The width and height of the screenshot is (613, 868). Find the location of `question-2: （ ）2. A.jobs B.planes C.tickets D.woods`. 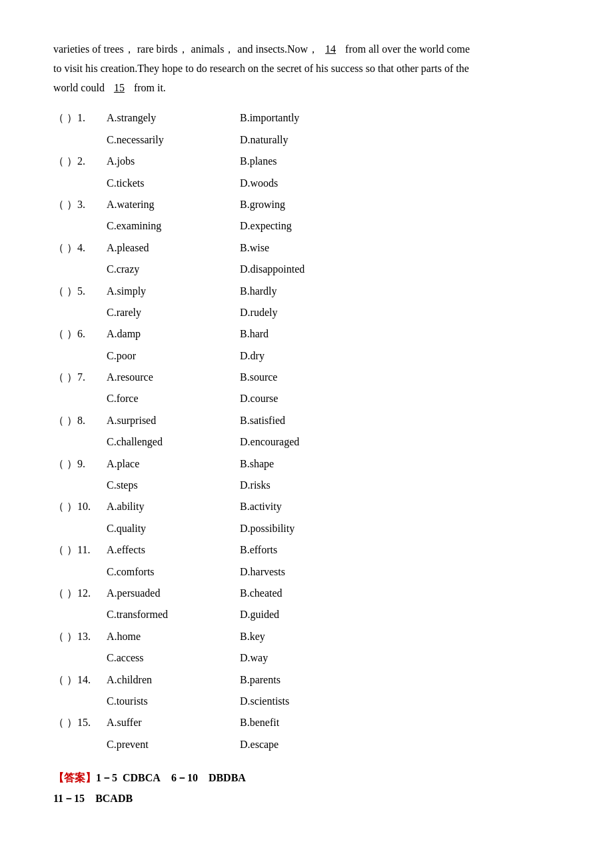

question-2: （ ）2. A.jobs B.planes C.tickets D.woods is located at coordinates (306, 172).